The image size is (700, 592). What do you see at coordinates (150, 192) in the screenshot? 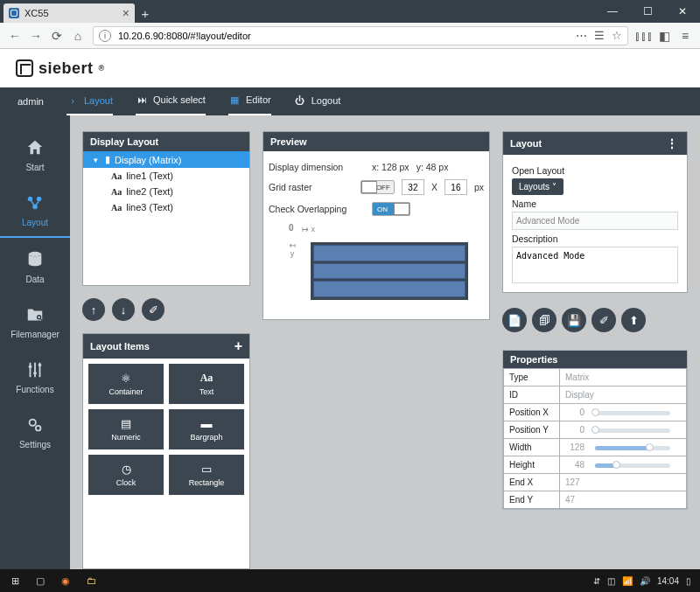
I see `tree-item-label: line2 (Text)` at bounding box center [150, 192].